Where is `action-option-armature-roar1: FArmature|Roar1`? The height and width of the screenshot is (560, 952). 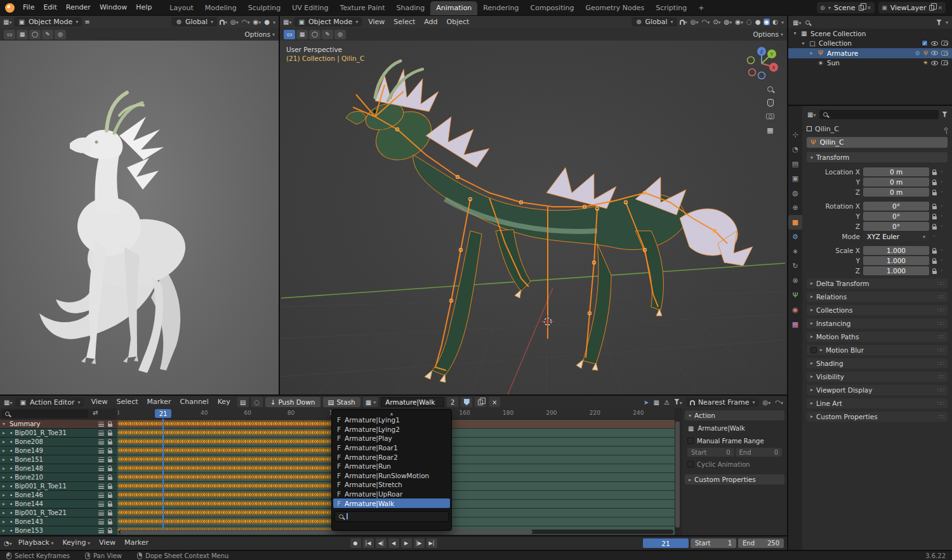
action-option-armature-roar1: FArmature|Roar1 is located at coordinates (392, 448).